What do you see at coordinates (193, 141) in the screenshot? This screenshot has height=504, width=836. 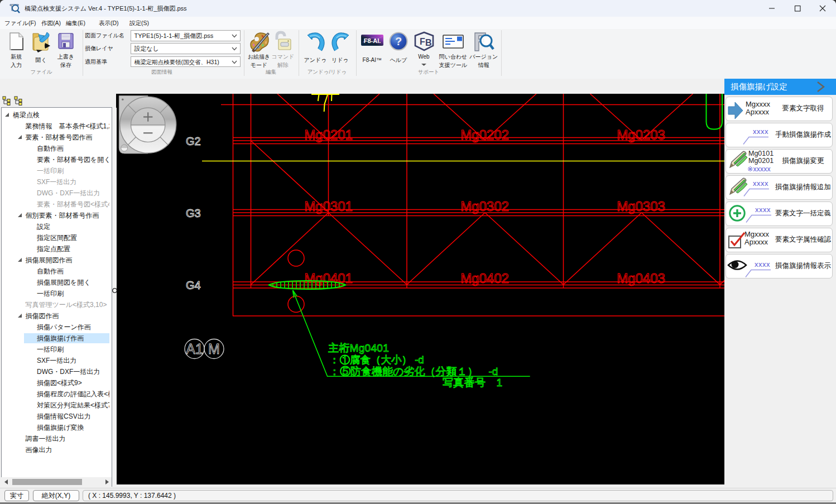 I see `svg-text: G2` at bounding box center [193, 141].